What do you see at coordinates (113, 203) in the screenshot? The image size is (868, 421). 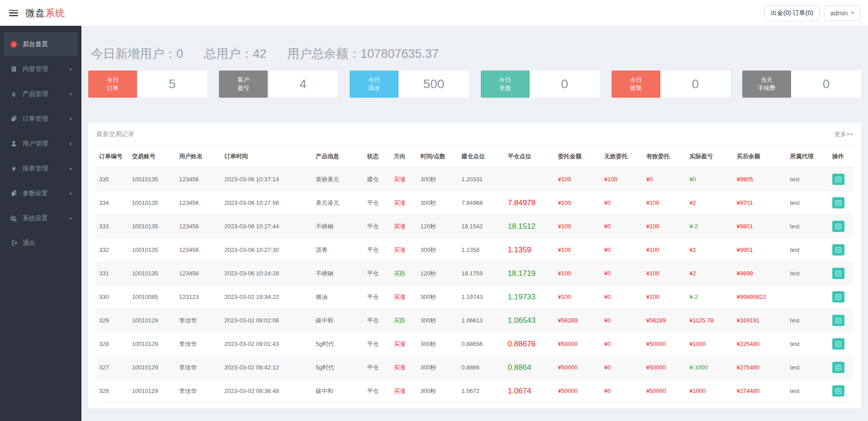 I see `cell-order_id: 334` at bounding box center [113, 203].